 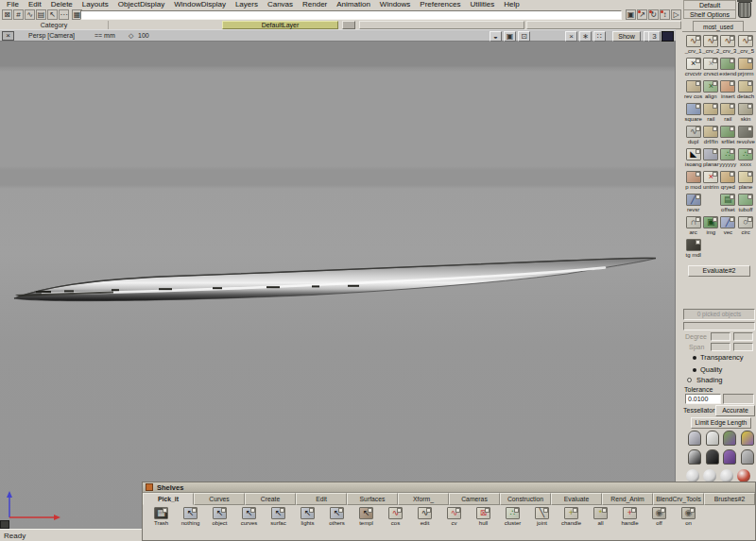 I want to click on shelves-item-hull: ⊠hull, so click(x=484, y=517).